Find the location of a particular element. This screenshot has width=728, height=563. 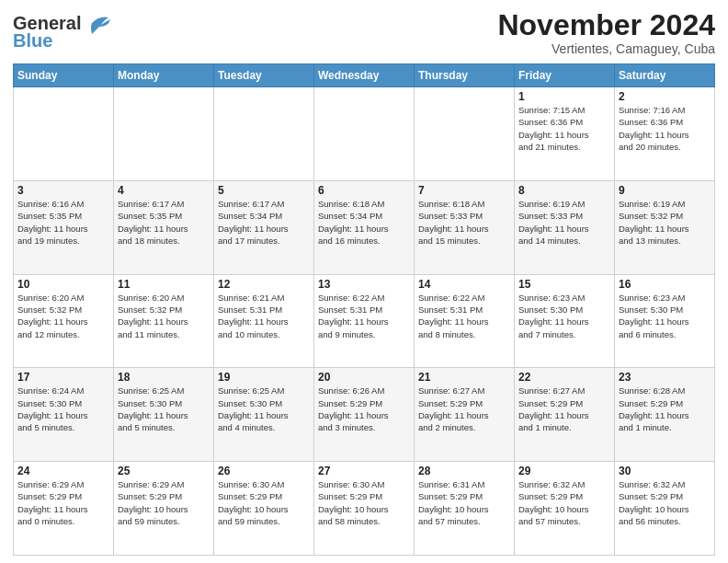

day-number: 8 is located at coordinates (564, 190).